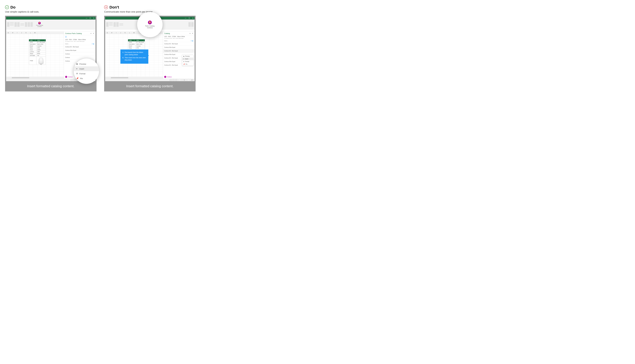 The width and height of the screenshot is (635, 364). Describe the element at coordinates (150, 85) in the screenshot. I see `dont-caption: Insert formatted catalog content.` at that location.